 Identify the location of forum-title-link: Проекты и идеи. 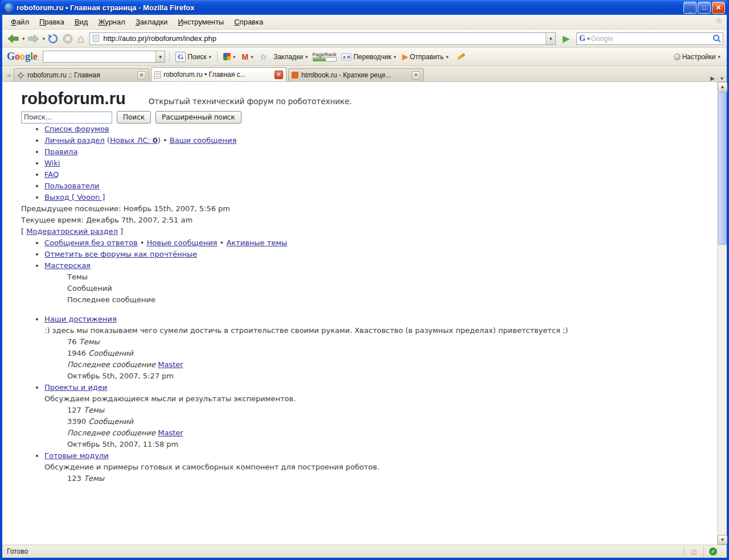
(76, 387).